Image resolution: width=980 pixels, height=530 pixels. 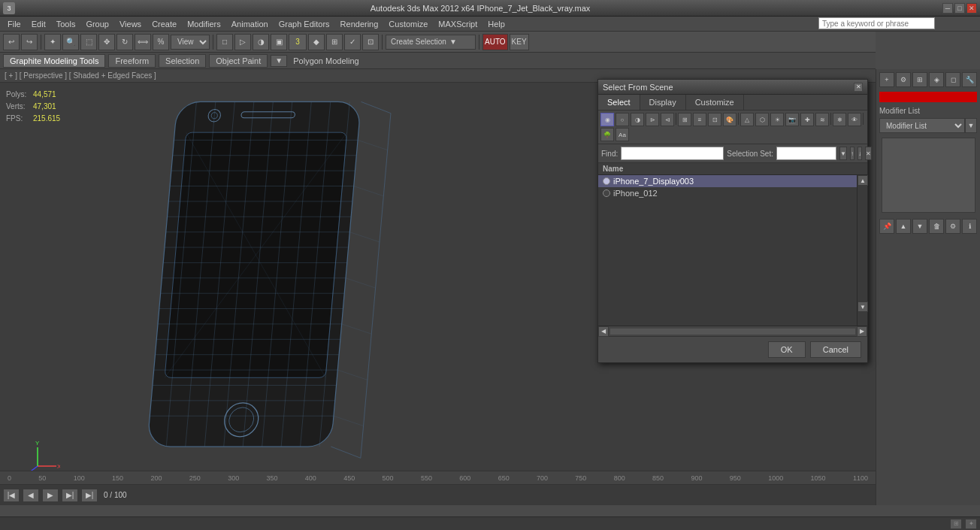 I want to click on color-icon: 🎨, so click(x=730, y=120).